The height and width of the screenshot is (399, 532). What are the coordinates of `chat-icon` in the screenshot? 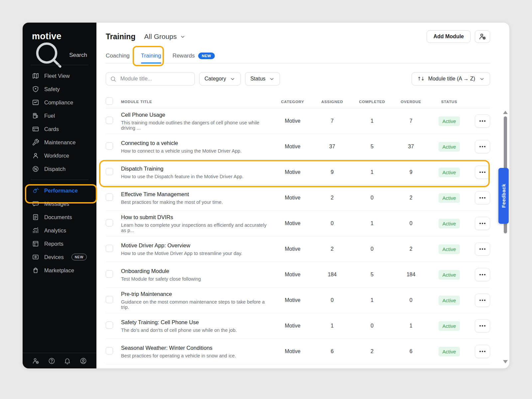 It's located at (36, 204).